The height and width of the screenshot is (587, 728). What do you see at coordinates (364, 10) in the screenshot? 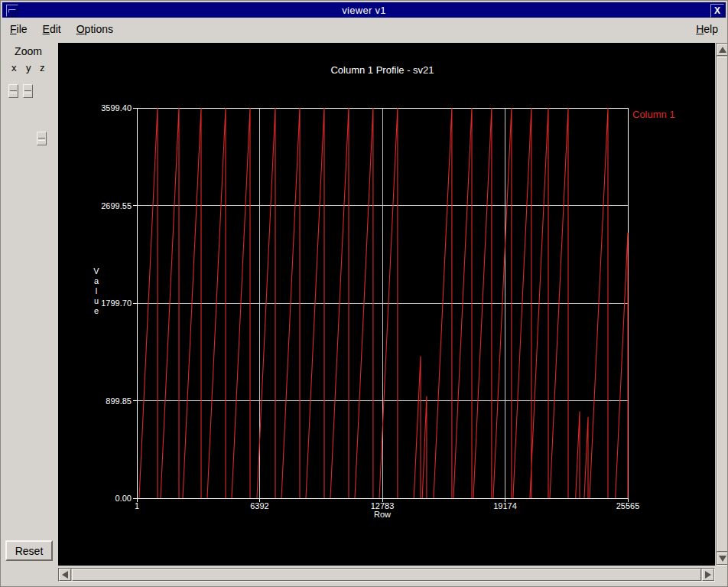
I see `titlebar: viewer v1 X` at bounding box center [364, 10].